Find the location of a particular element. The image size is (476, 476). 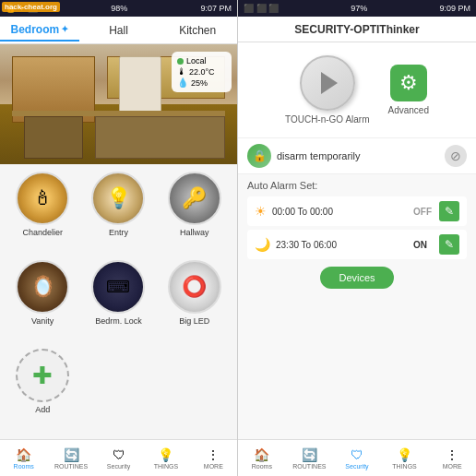

device-vanity: 🪞 Vanity is located at coordinates (42, 302).